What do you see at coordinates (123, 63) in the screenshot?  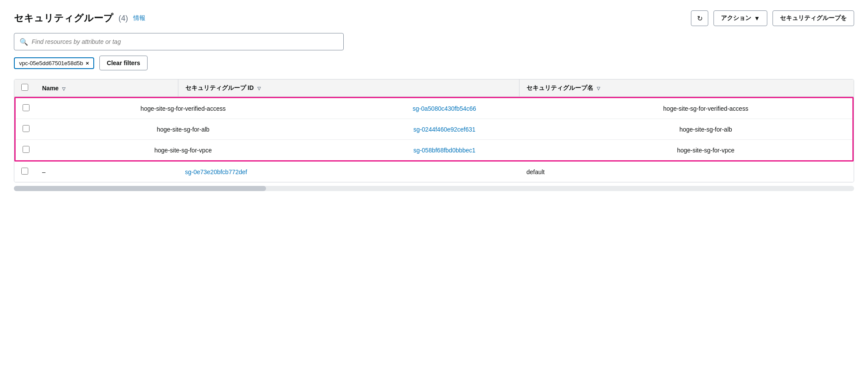 I see `clear-filters-button: Clear filters` at bounding box center [123, 63].